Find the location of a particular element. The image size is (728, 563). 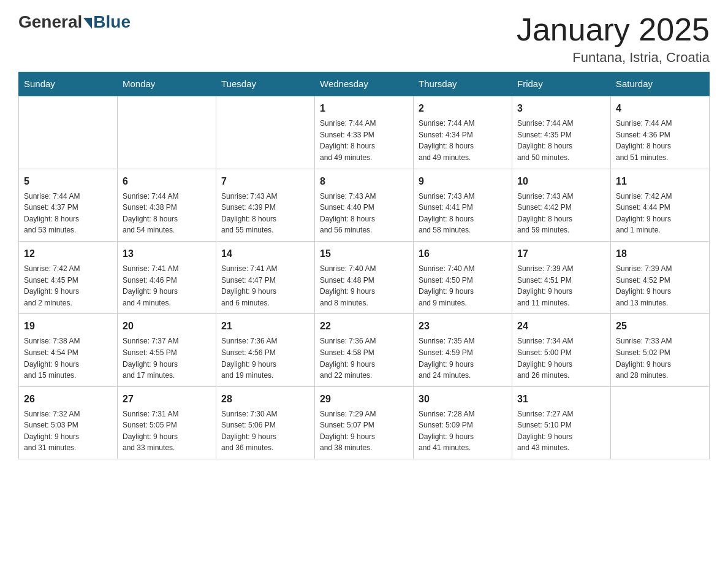

calendar-cell: 15Sunrise: 7:40 AM Sunset: 4:48 PM Dayli… is located at coordinates (364, 277).